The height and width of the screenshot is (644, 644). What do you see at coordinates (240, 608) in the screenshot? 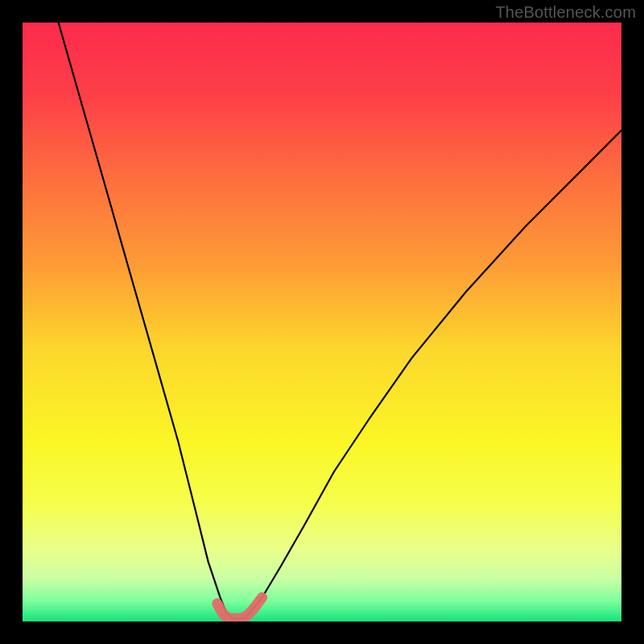
I see `optimal-band-overlay` at bounding box center [240, 608].